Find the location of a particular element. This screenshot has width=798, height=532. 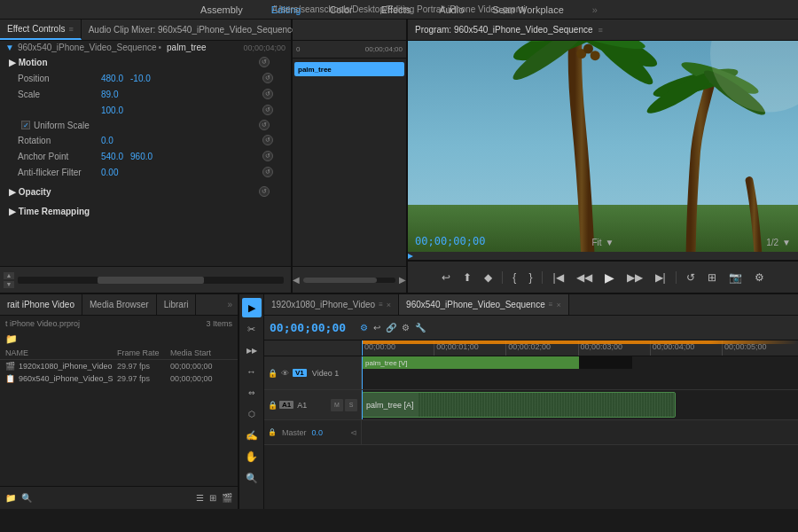

master-arrow: ⊲ is located at coordinates (354, 433).